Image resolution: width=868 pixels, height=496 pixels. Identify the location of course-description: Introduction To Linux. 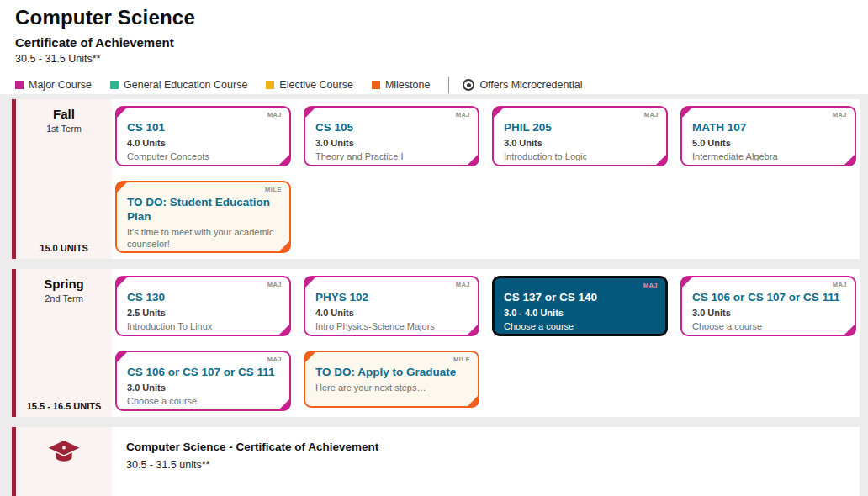
(204, 326).